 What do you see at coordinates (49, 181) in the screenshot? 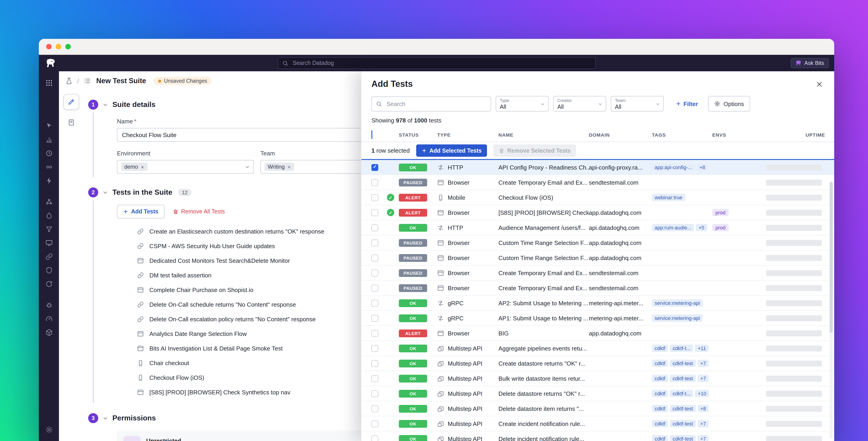
I see `sidebar-item-bolt` at bounding box center [49, 181].